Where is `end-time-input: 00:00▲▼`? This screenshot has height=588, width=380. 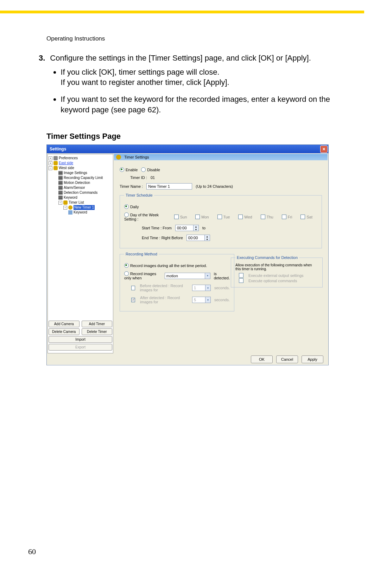
end-time-input: 00:00▲▼ is located at coordinates (198, 238).